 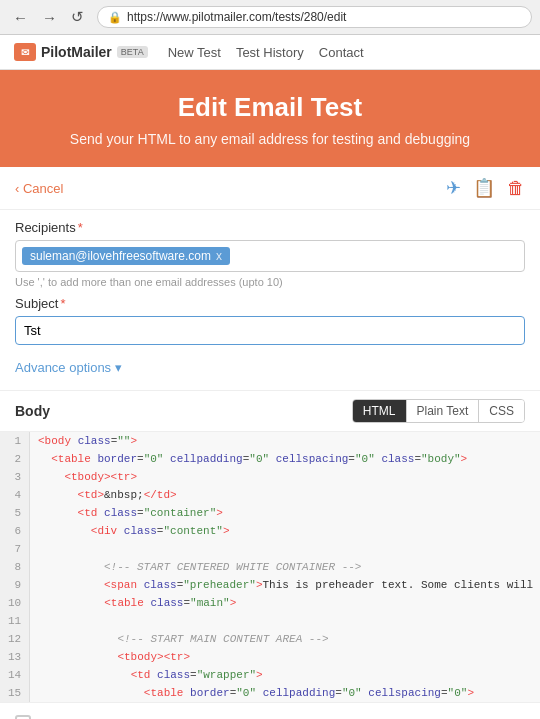 What do you see at coordinates (15, 441) in the screenshot?
I see `line-num-1: 1` at bounding box center [15, 441].